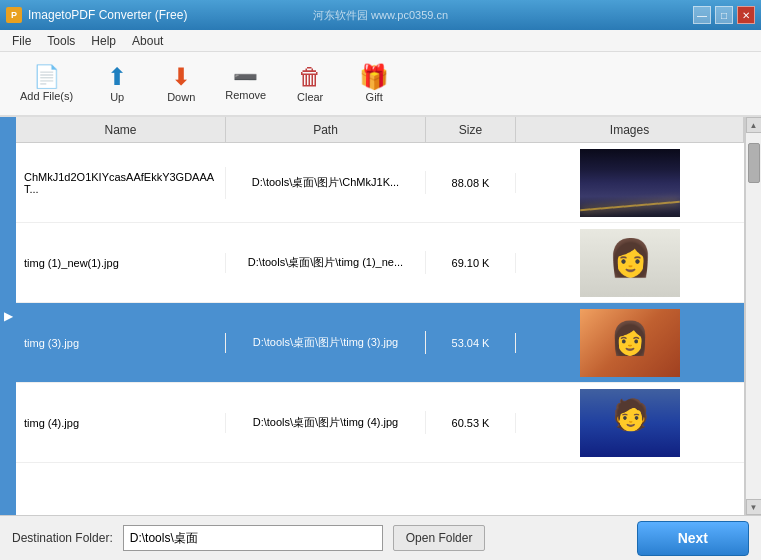 Image resolution: width=761 pixels, height=560 pixels. Describe the element at coordinates (380, 263) in the screenshot. I see `table-row: timg (1)_new(1).jpg D:\tools\桌面\图片\timg …` at that location.